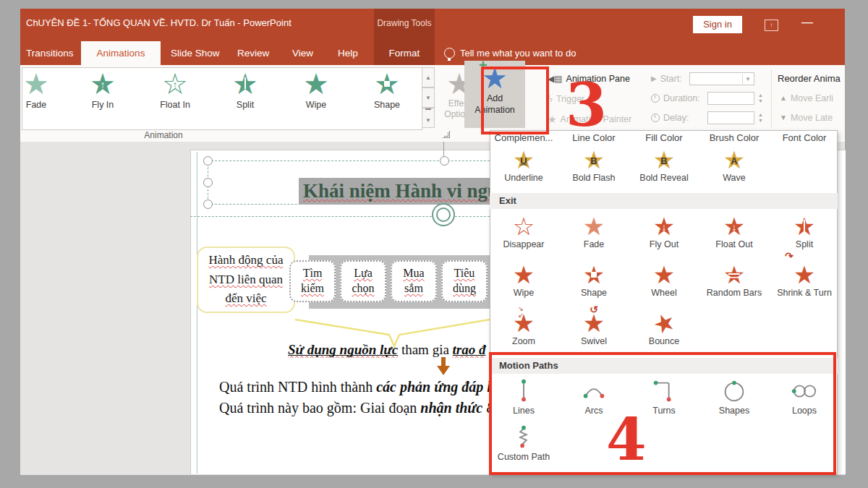 This screenshot has height=488, width=868. I want to click on menu-item-wave: Wave, so click(734, 165).